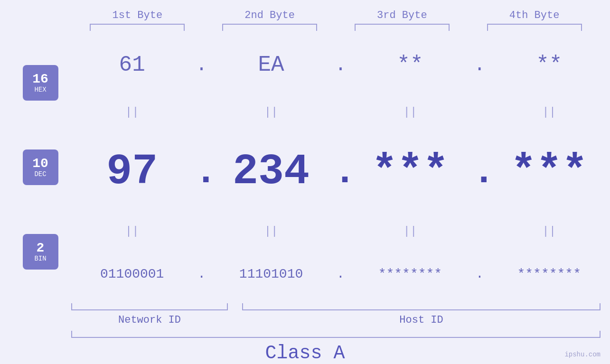 Image resolution: width=610 pixels, height=364 pixels. What do you see at coordinates (271, 112) in the screenshot?
I see `eq1-b2: ||` at bounding box center [271, 112].